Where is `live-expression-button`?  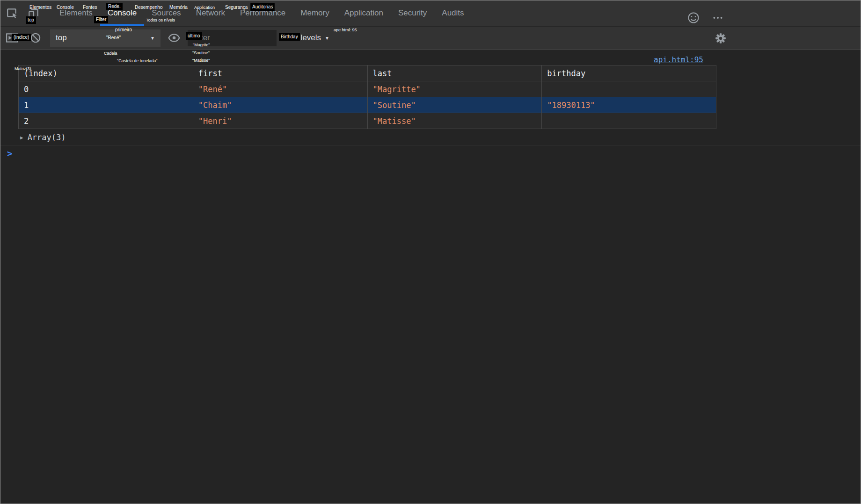 live-expression-button is located at coordinates (174, 38).